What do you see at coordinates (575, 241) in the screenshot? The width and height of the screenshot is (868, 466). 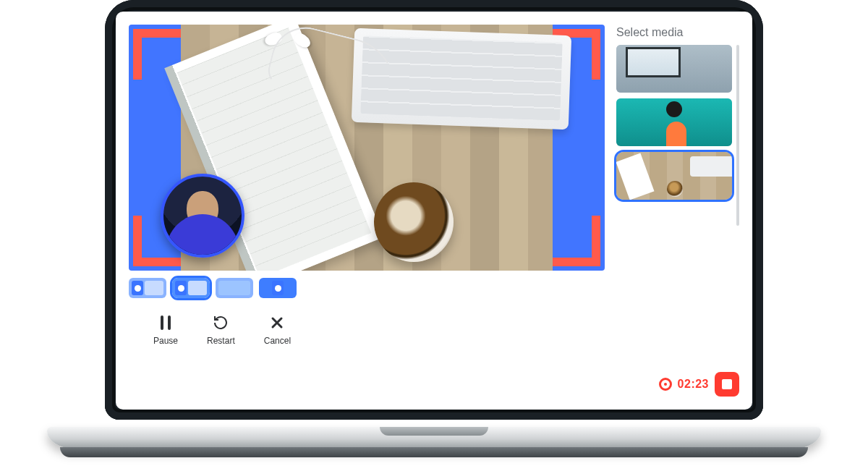 I see `crop-bracket-br` at bounding box center [575, 241].